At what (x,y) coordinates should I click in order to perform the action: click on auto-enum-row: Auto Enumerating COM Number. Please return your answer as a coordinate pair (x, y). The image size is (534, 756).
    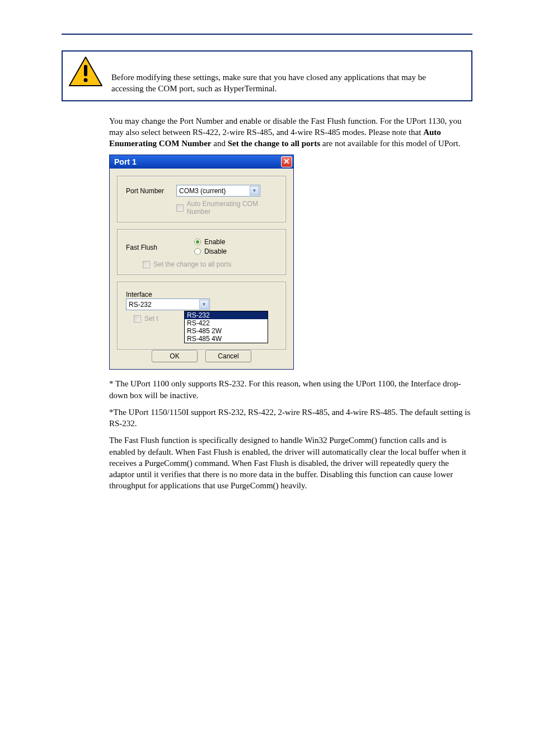
    Looking at the image, I should click on (228, 208).